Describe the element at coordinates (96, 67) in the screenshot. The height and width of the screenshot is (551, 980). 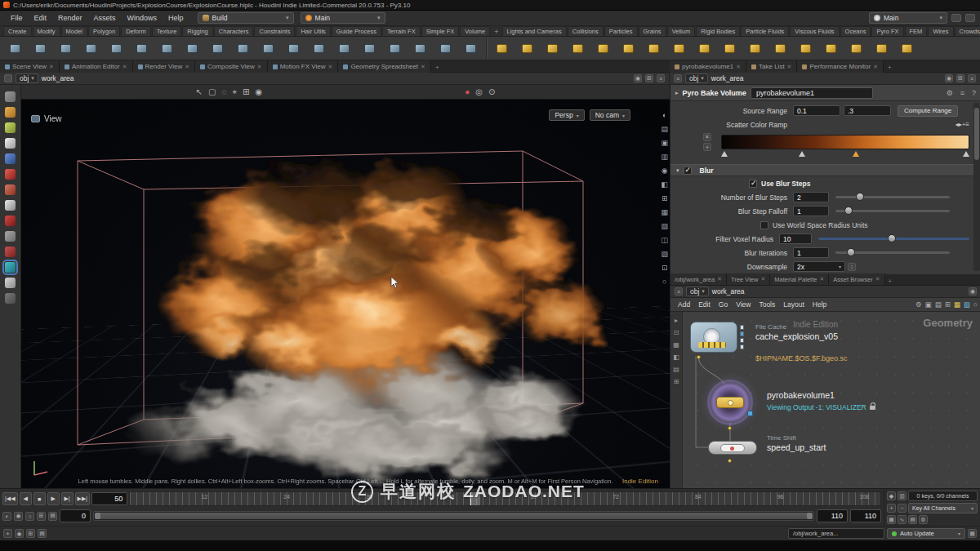
I see `pane-tab: Animation Editor ✕` at that location.